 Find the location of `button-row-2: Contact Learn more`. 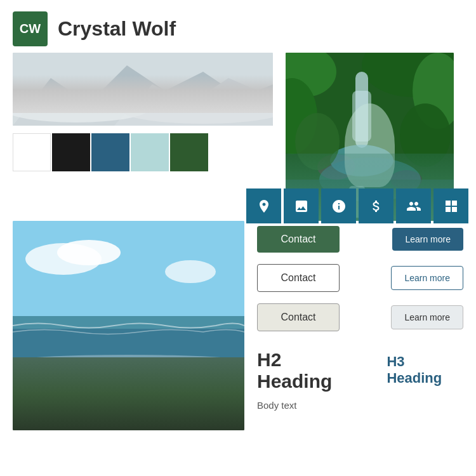

button-row-2: Contact Learn more is located at coordinates (360, 278).